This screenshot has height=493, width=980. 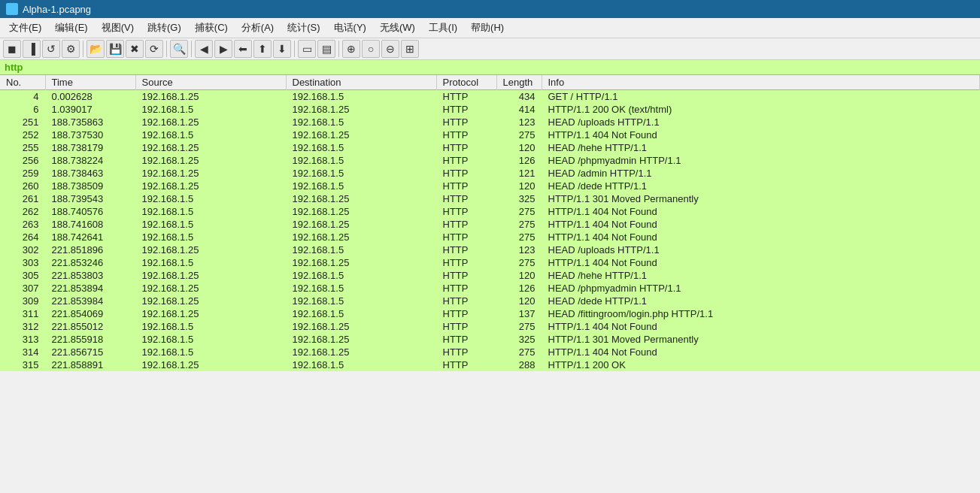 What do you see at coordinates (90, 147) in the screenshot?
I see `cell-time: 188.738179` at bounding box center [90, 147].